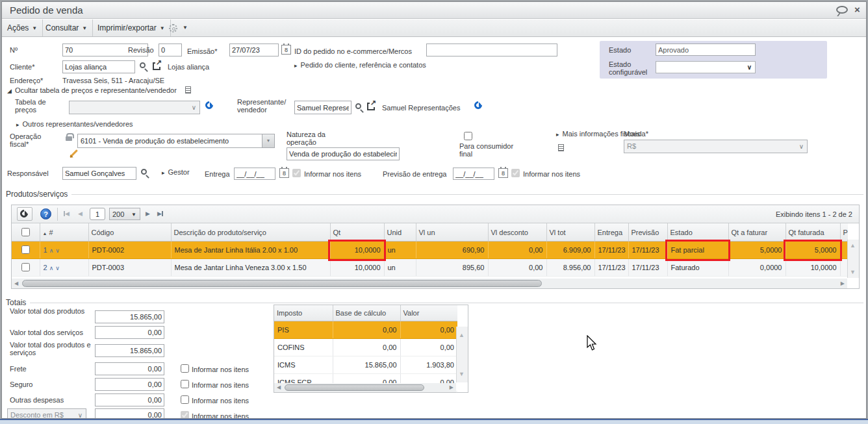 The image size is (868, 424). Describe the element at coordinates (97, 214) in the screenshot. I see `page-number-field` at that location.